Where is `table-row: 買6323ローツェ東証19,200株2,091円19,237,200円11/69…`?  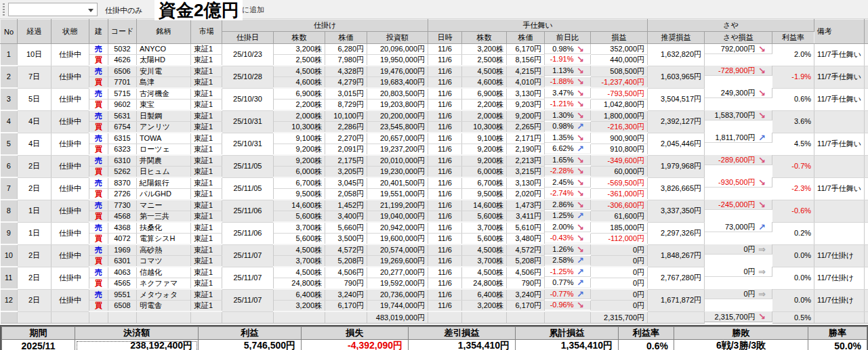
table-row: 買6323ローツェ東証19,200株2,091円19,237,200円11/69… is located at coordinates (434, 150).